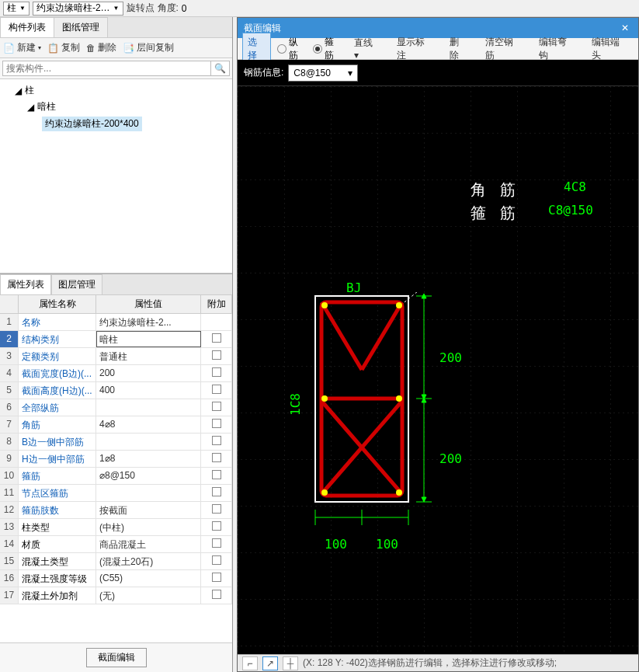 The height and width of the screenshot is (672, 639). What do you see at coordinates (270, 663) in the screenshot?
I see `snap-icon: ↗` at bounding box center [270, 663].